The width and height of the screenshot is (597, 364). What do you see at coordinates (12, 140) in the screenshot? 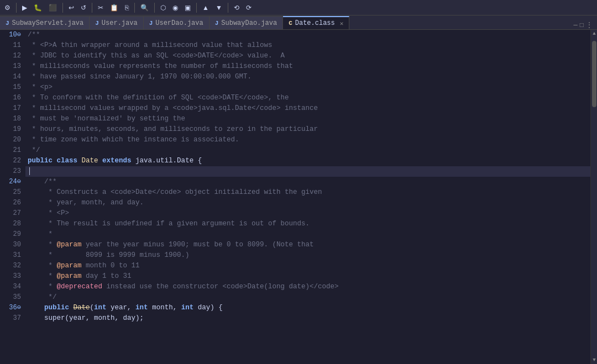
I see `line-num-20: 20` at bounding box center [12, 140].